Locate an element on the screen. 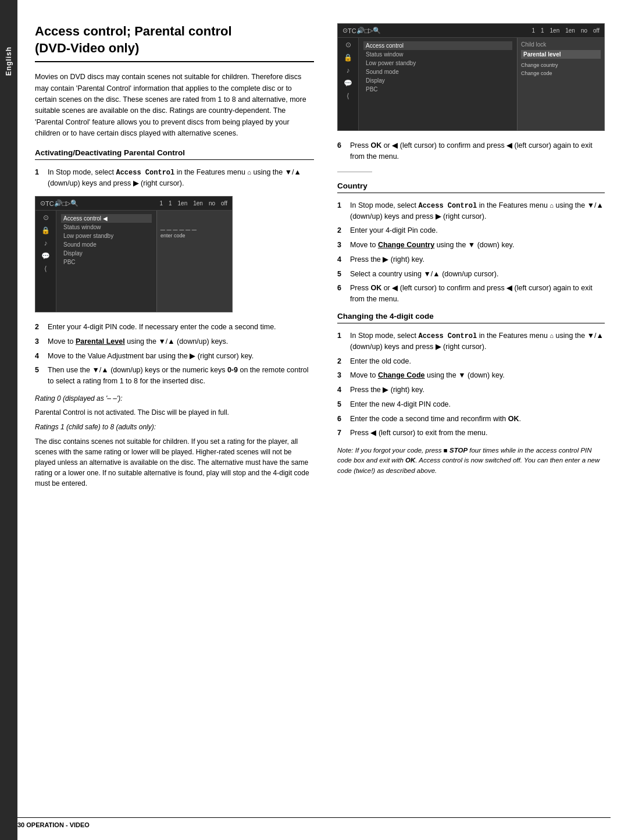 This screenshot has width=628, height=840. dvd-sidebar-icon-5: ⟨ is located at coordinates (45, 269).